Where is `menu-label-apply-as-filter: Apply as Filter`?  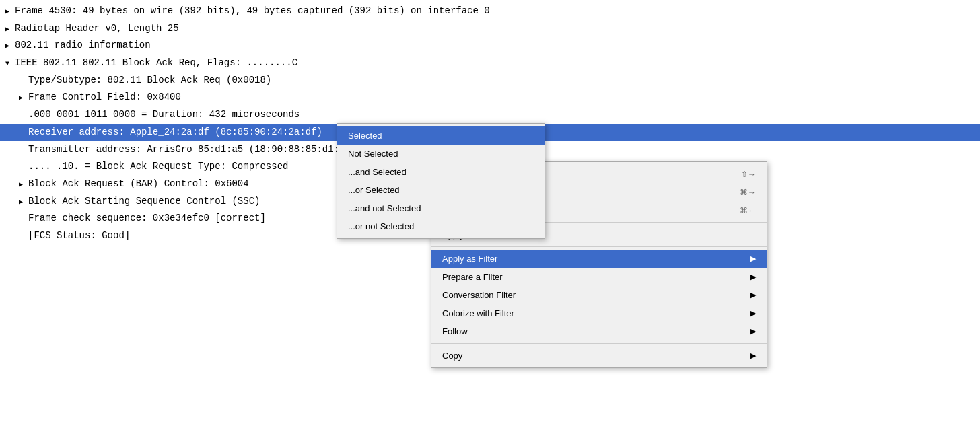 menu-label-apply-as-filter: Apply as Filter is located at coordinates (470, 258).